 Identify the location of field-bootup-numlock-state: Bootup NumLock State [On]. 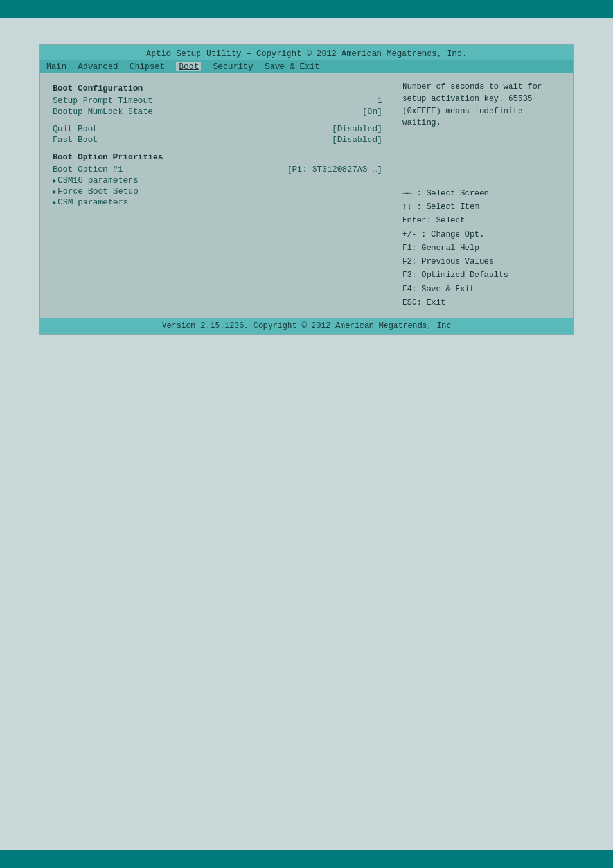
(217, 112).